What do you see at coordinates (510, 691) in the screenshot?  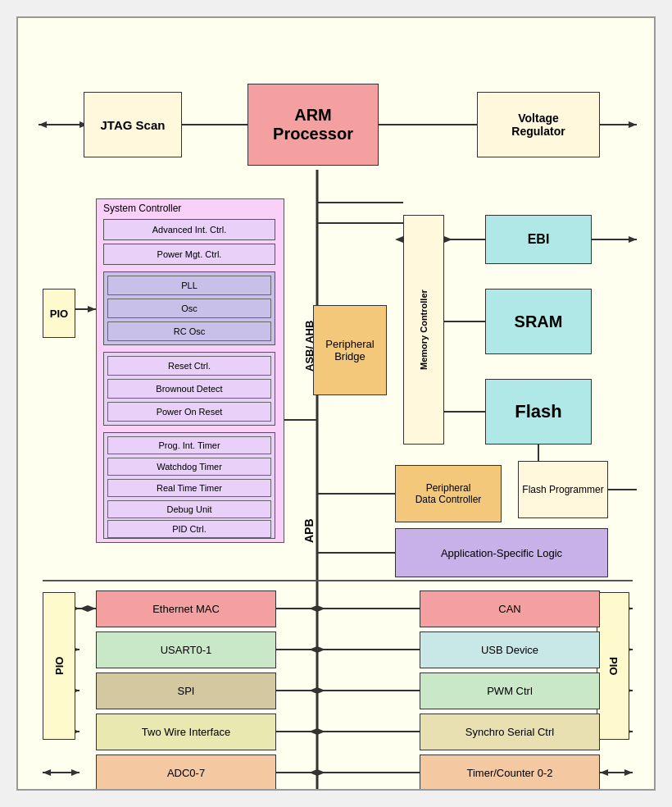 I see `pwm-ctrl-label: PWM Ctrl` at bounding box center [510, 691].